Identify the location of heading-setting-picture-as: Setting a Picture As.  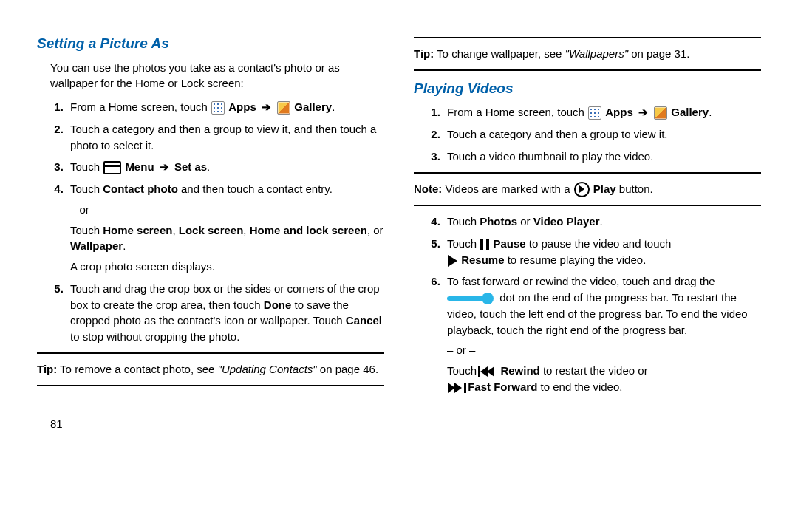
(211, 44).